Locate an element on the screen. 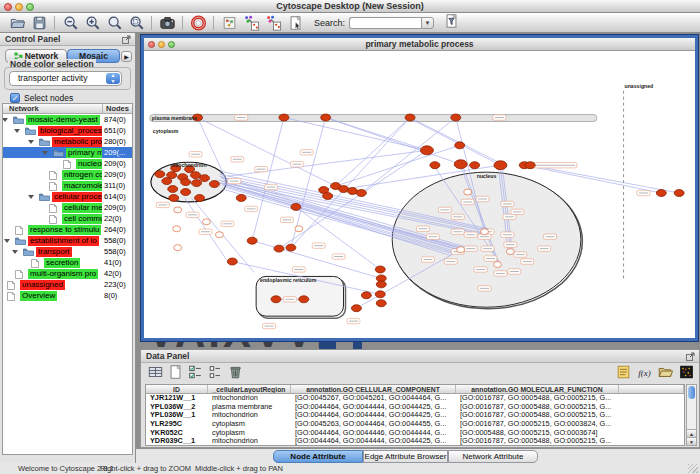  tree-row: multi-organism pro42(0) is located at coordinates (68, 274).